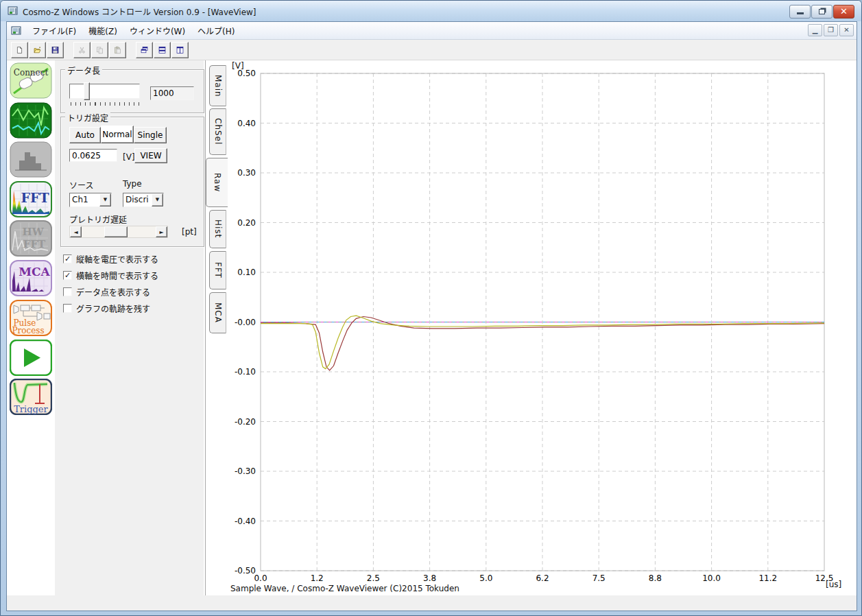  I want to click on svg-text: -0.50, so click(246, 571).